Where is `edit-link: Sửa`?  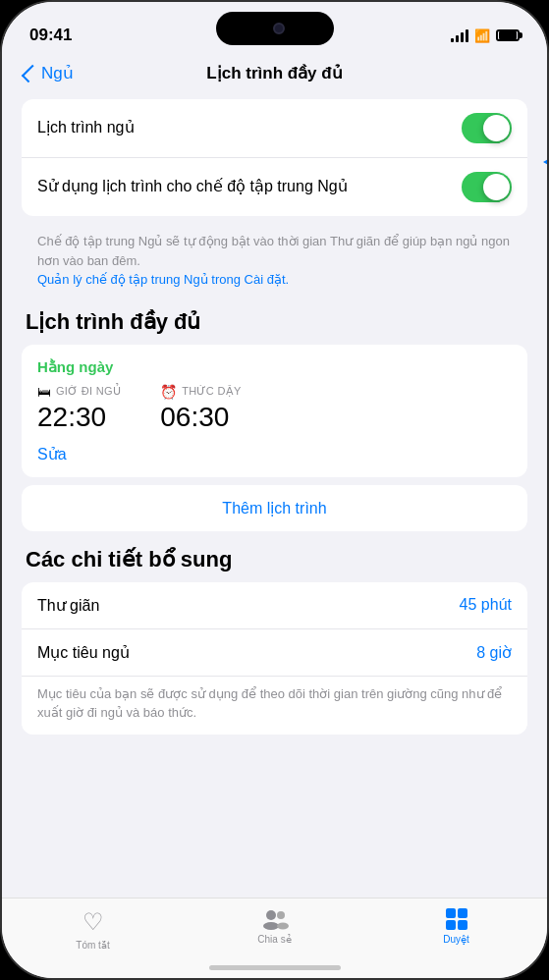
edit-link: Sửa is located at coordinates (275, 454).